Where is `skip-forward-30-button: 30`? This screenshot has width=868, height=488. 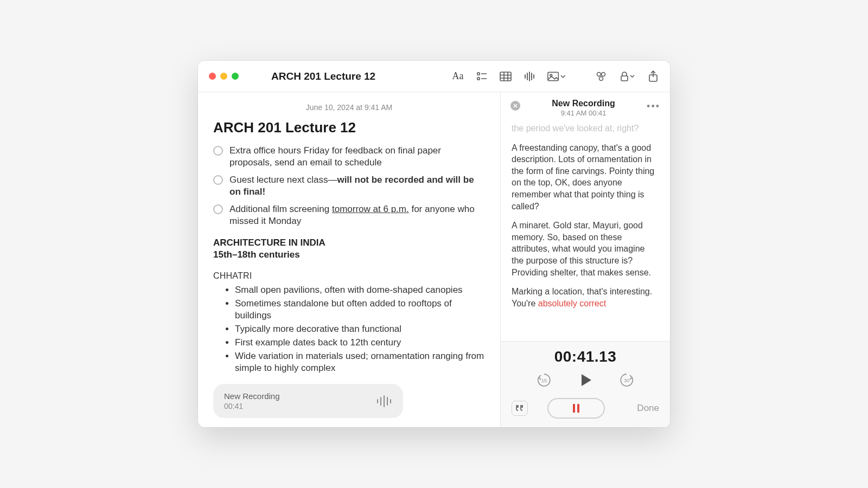
skip-forward-30-button: 30 is located at coordinates (627, 380).